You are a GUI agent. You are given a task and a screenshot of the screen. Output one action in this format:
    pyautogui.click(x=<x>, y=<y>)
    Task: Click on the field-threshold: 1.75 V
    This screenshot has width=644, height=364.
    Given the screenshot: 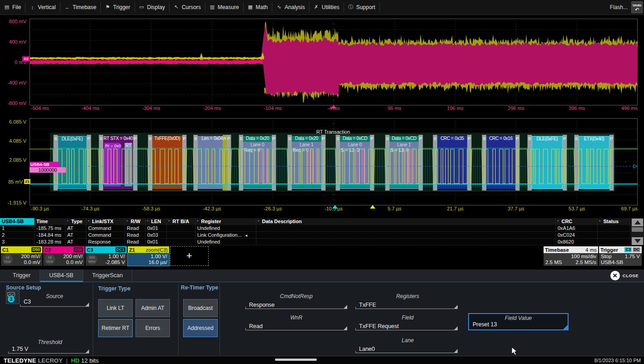 What is the action you would take?
    pyautogui.click(x=20, y=349)
    